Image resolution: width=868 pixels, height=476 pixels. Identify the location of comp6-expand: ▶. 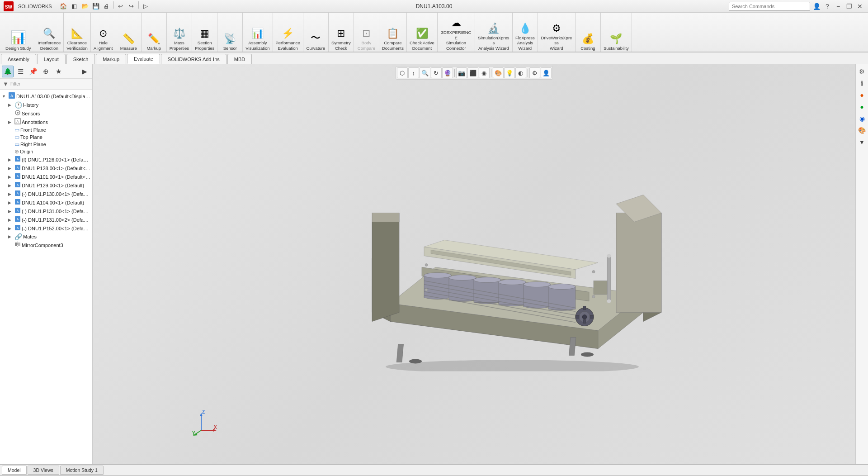
(11, 203).